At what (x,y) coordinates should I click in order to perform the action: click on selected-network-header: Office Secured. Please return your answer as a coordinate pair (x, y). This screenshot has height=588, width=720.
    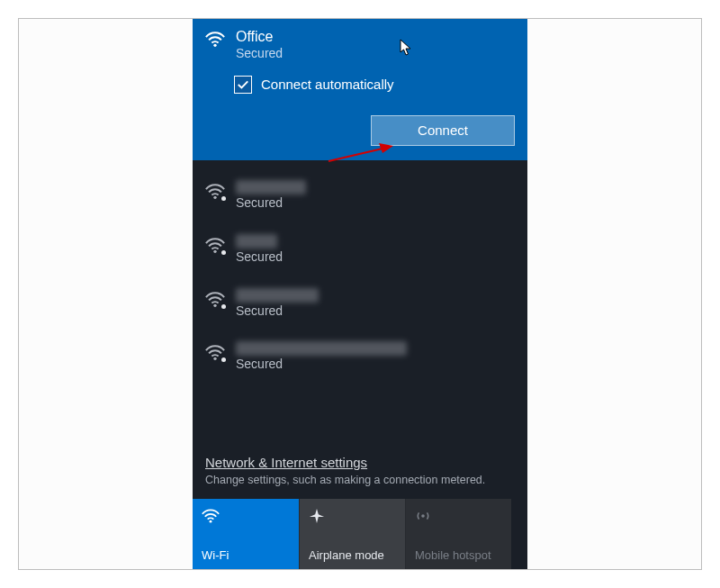
    Looking at the image, I should click on (360, 45).